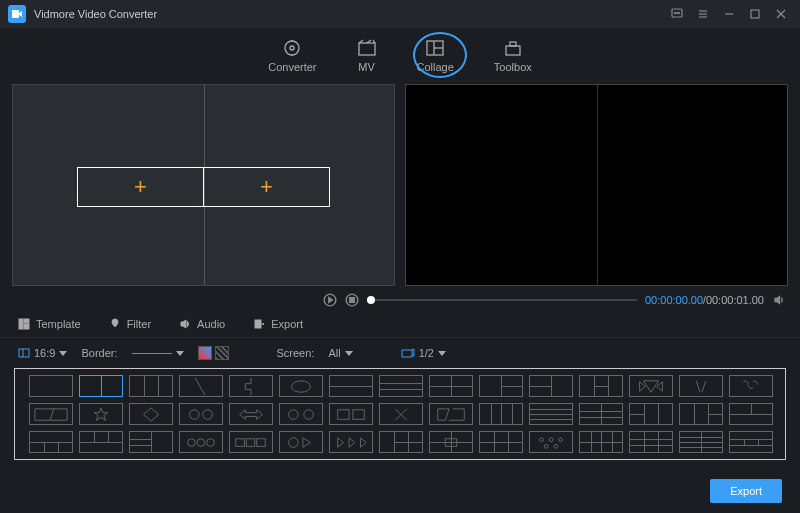 The width and height of the screenshot is (800, 513). I want to click on play-button, so click(330, 300).